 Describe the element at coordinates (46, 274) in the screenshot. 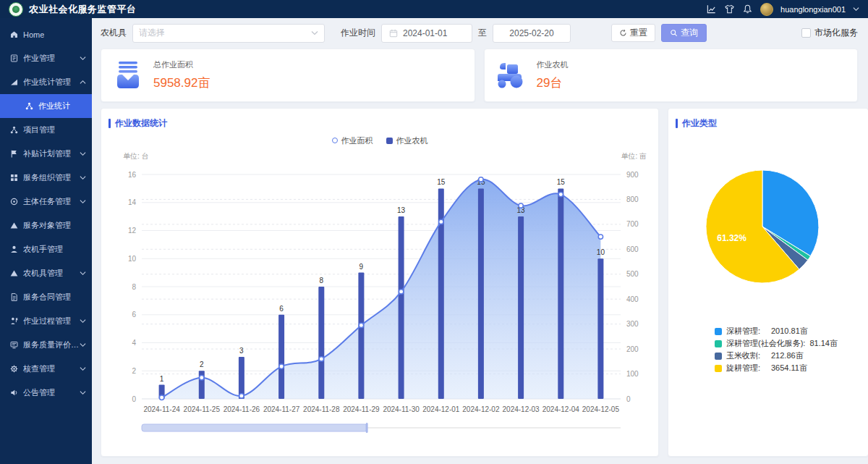

I see `sidebar-item-machinery-management: 农机具管理` at that location.